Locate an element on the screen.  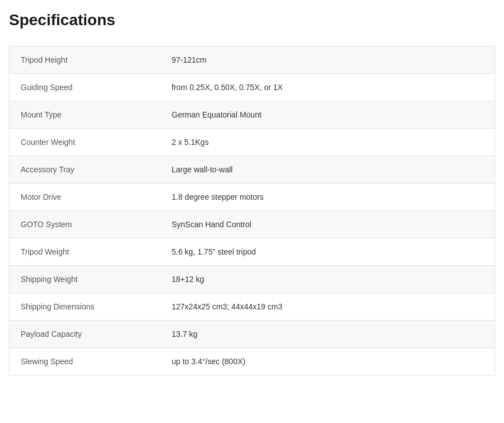
spec-value: 2 x 5.1Kgs is located at coordinates (328, 142).